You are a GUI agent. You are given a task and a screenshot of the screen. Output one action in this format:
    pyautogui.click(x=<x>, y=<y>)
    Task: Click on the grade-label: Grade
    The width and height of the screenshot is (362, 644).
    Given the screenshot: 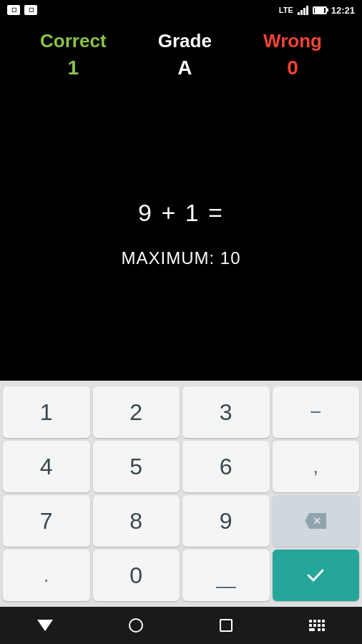 What is the action you would take?
    pyautogui.click(x=185, y=42)
    